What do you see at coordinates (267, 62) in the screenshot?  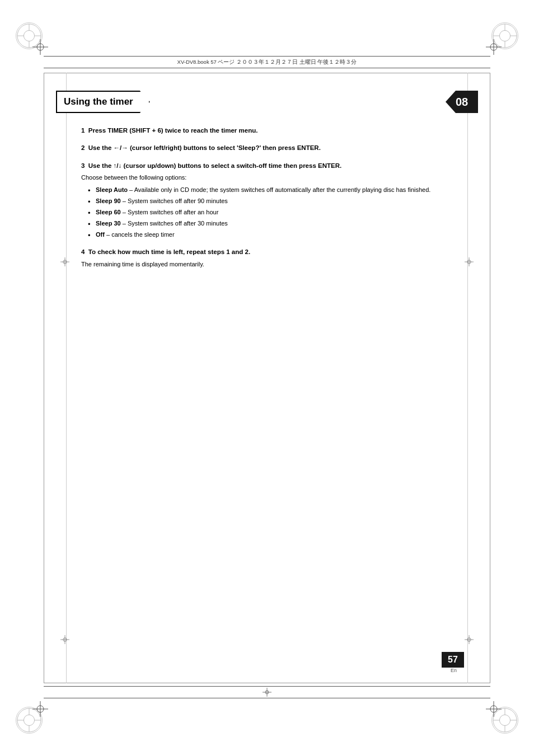 I see `header-info-bar: XV-DV8.book 57 ページ ２００３年１２月２７日 土曜日 午後１２時…` at bounding box center [267, 62].